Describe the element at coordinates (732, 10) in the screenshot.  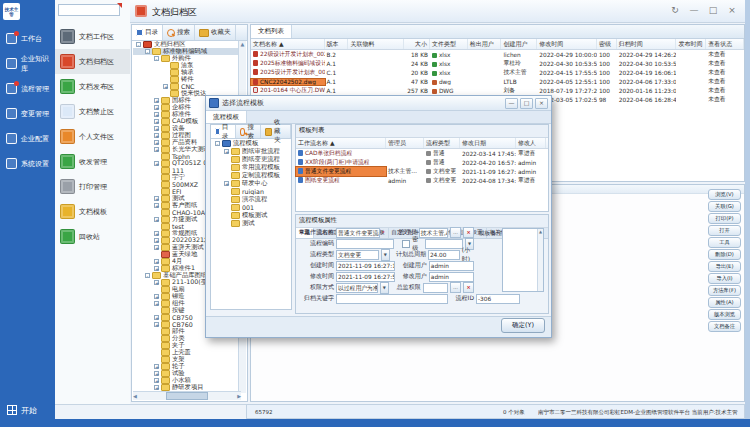
I see `close-icon: ×` at that location.